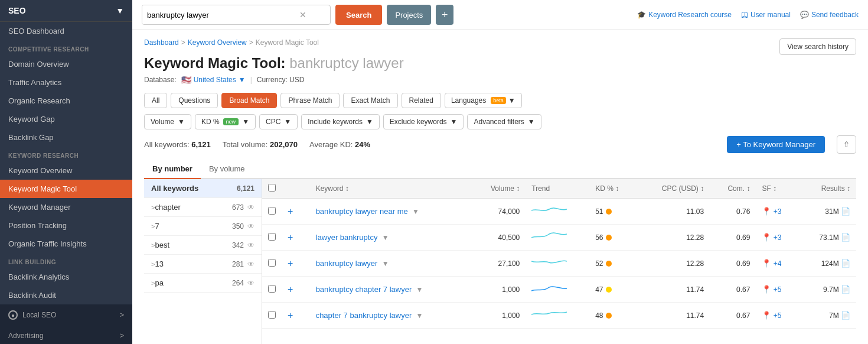 Image resolution: width=868 pixels, height=344 pixels. Describe the element at coordinates (287, 43) in the screenshot. I see `breadcrumb-current: Keyword Magic Tool` at that location.